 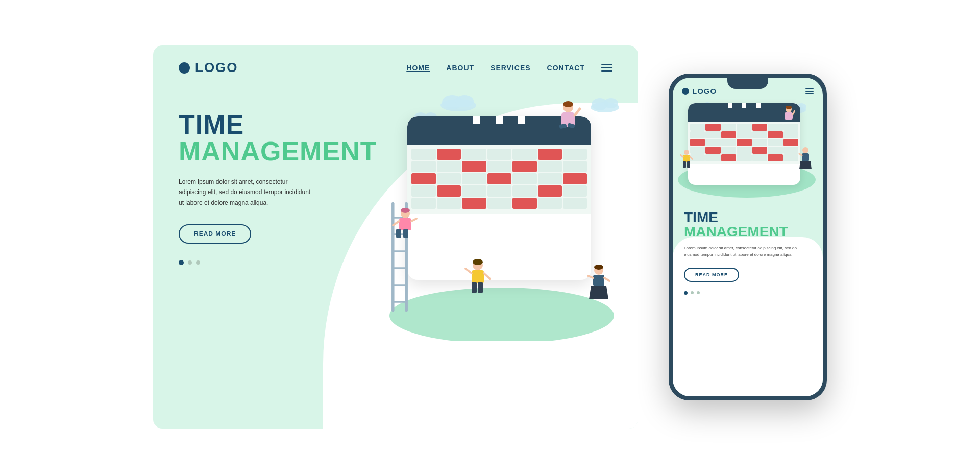 I want to click on phone-logo-area: LOGO, so click(x=699, y=91).